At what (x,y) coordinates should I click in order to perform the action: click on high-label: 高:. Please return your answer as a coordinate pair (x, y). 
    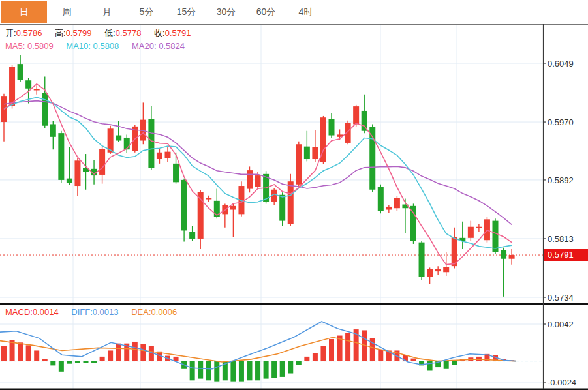
    Looking at the image, I should click on (60, 33).